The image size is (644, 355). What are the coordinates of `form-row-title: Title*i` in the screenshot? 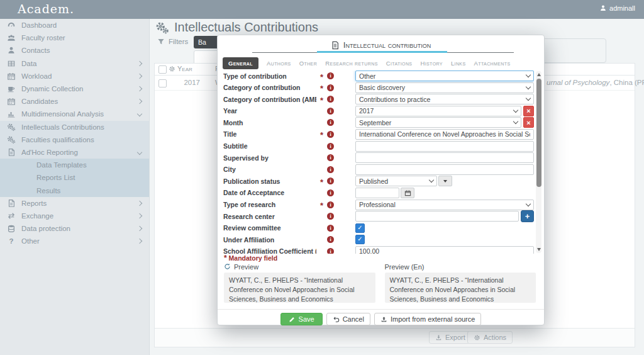 It's located at (379, 135).